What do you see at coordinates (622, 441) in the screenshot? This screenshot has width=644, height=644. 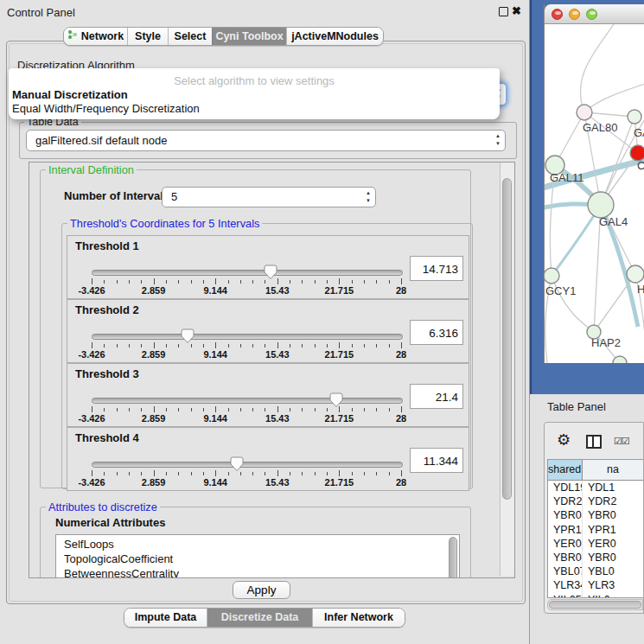 I see `select-columns-checkboxes-icon: ☑☑` at bounding box center [622, 441].